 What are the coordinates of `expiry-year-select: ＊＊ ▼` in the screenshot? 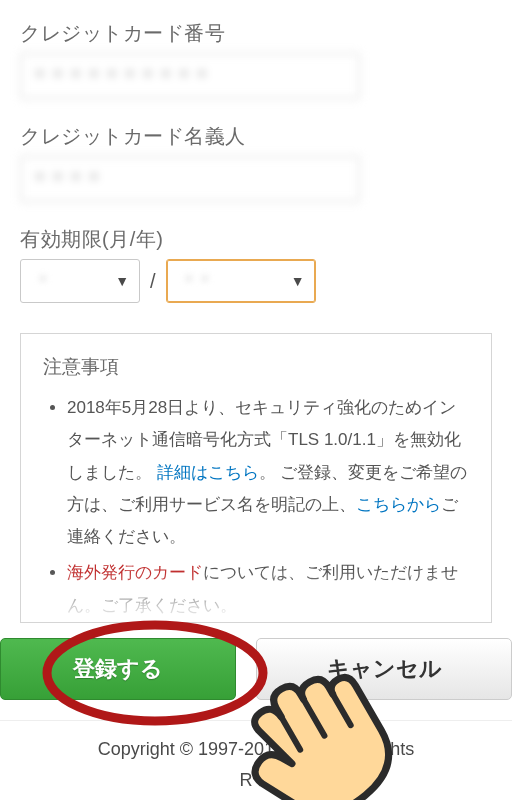 It's located at (241, 281).